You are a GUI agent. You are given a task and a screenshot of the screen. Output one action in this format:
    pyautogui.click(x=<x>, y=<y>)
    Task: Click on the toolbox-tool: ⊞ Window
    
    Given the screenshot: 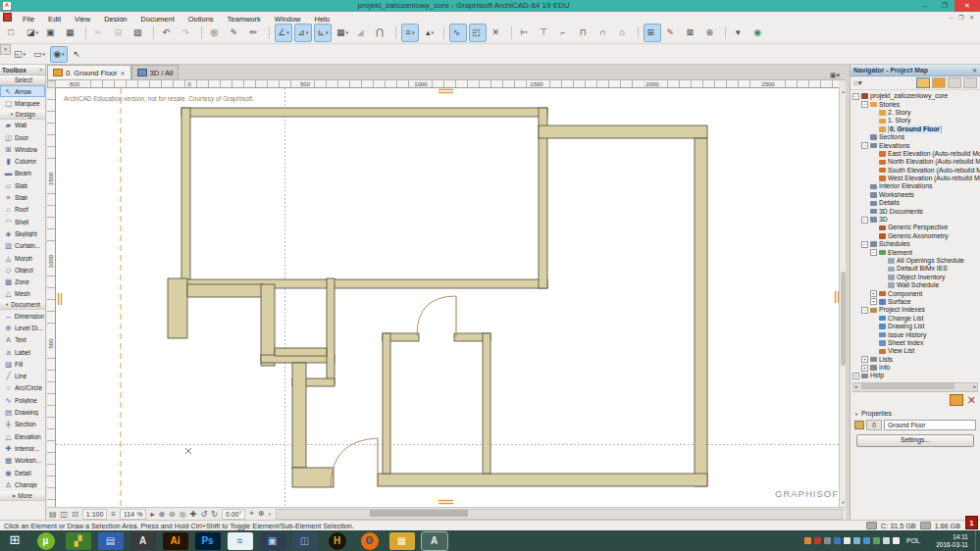 What is the action you would take?
    pyautogui.click(x=23, y=149)
    